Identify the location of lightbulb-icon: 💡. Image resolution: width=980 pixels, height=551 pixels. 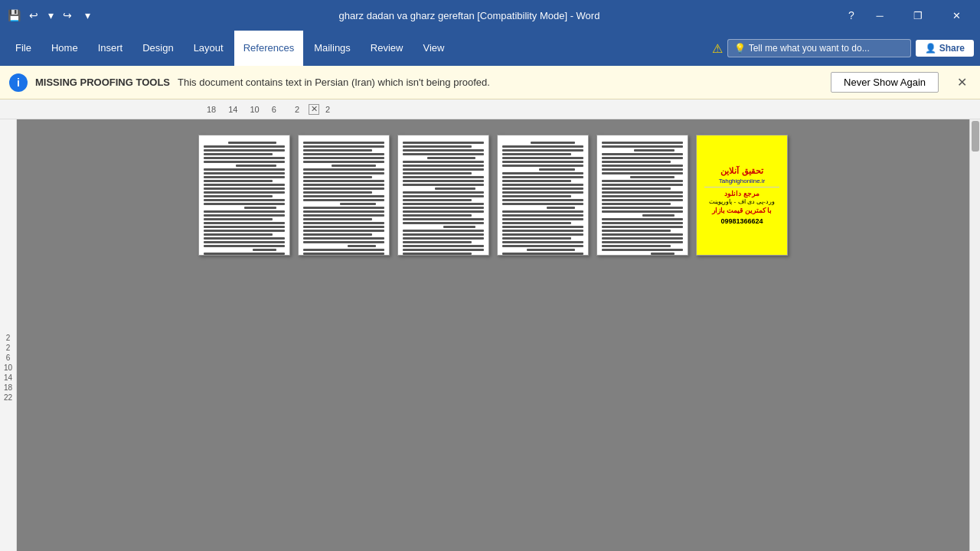
(740, 48).